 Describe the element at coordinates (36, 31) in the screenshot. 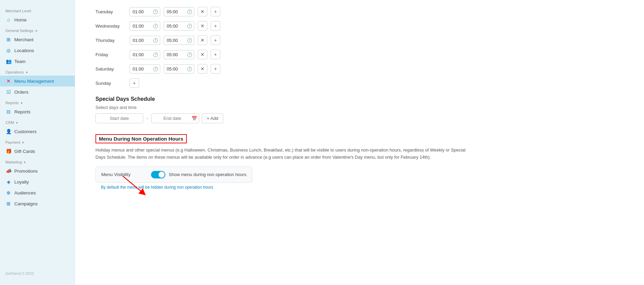

I see `general-settings-chevron` at that location.